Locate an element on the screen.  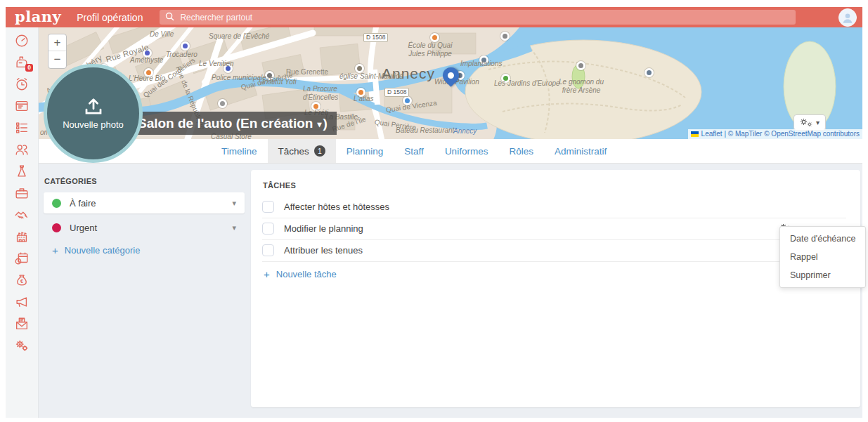
map-label: L'atlas is located at coordinates (364, 99).